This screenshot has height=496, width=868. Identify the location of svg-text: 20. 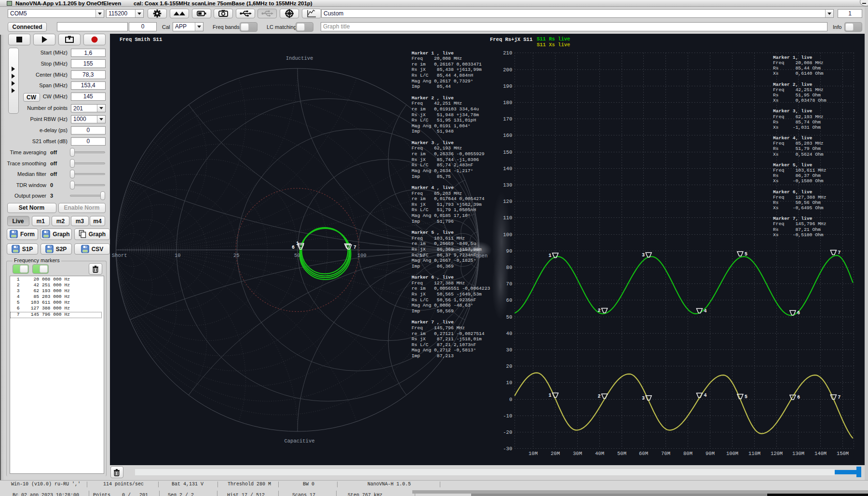
(509, 366).